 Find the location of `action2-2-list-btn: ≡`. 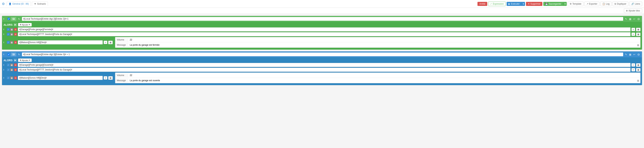

action2-2-list-btn: ≡ is located at coordinates (634, 70).